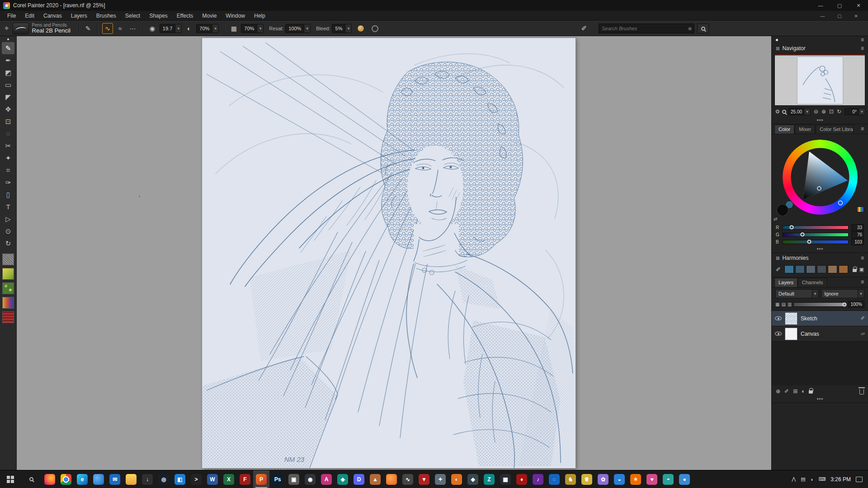 The height and width of the screenshot is (488, 868). What do you see at coordinates (803, 391) in the screenshot?
I see `layer-mask-icon: ◐` at bounding box center [803, 391].